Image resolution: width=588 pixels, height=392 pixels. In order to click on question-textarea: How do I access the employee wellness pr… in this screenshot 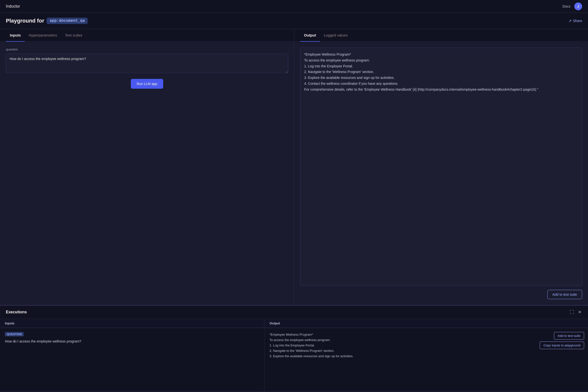, I will do `click(147, 64)`.